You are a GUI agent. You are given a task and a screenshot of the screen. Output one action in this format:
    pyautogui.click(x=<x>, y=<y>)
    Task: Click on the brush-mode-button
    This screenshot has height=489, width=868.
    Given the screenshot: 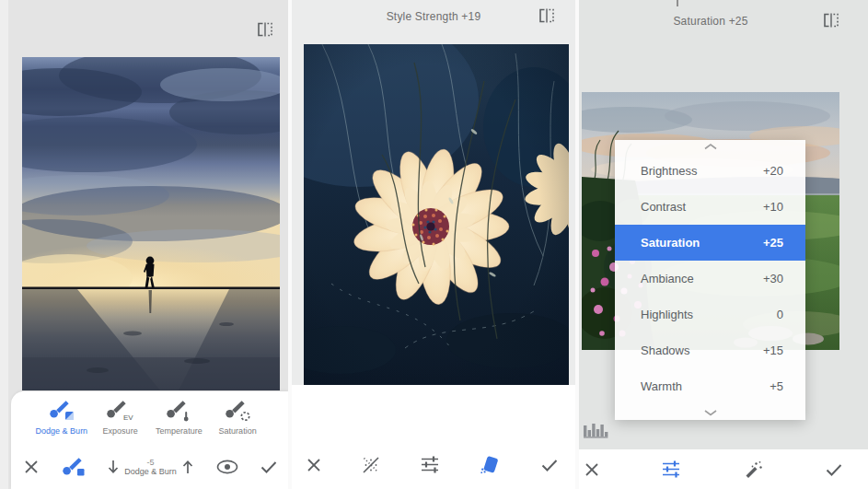 What is the action you would take?
    pyautogui.click(x=73, y=467)
    